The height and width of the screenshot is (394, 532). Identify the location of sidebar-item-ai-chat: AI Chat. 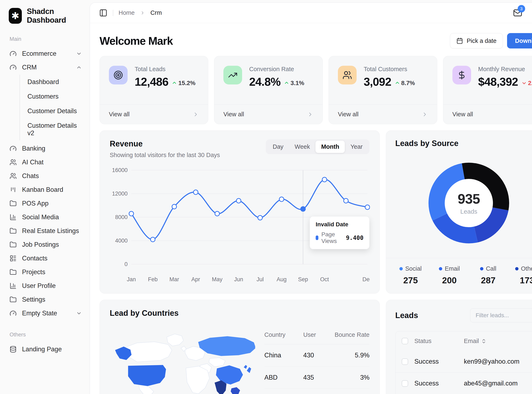
(46, 162).